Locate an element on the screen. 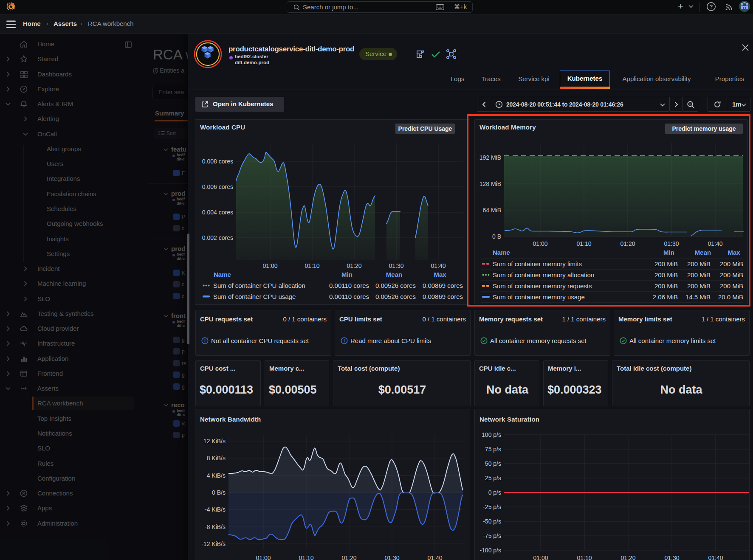 The width and height of the screenshot is (753, 560). svg-text: 0.006 cores is located at coordinates (217, 187).